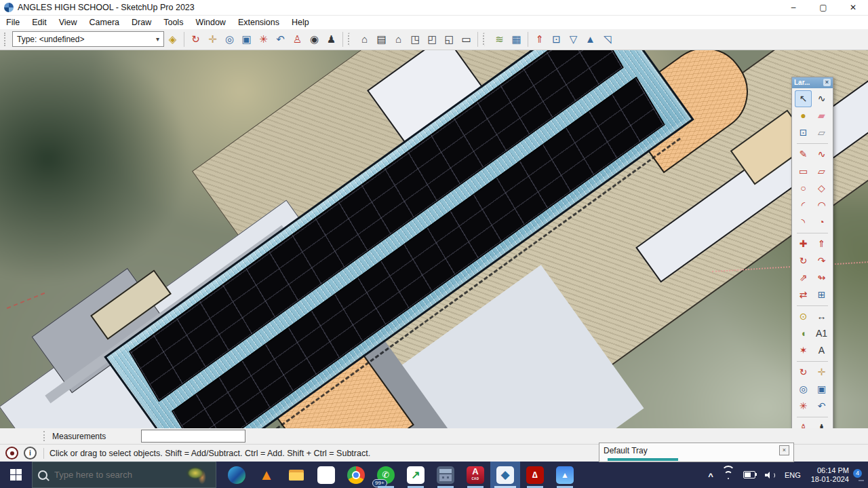  What do you see at coordinates (12, 453) in the screenshot?
I see `geolocation-icon` at bounding box center [12, 453].